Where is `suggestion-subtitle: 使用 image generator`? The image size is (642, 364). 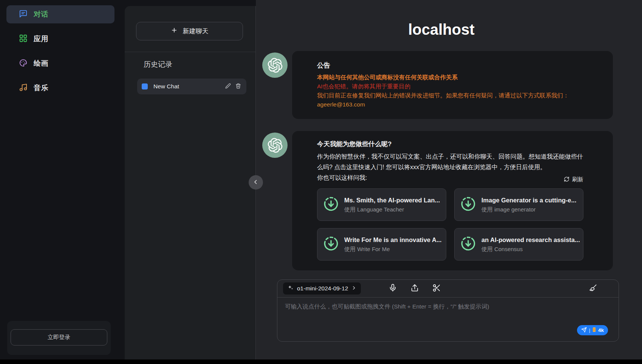
suggestion-subtitle: 使用 image generator is located at coordinates (529, 210).